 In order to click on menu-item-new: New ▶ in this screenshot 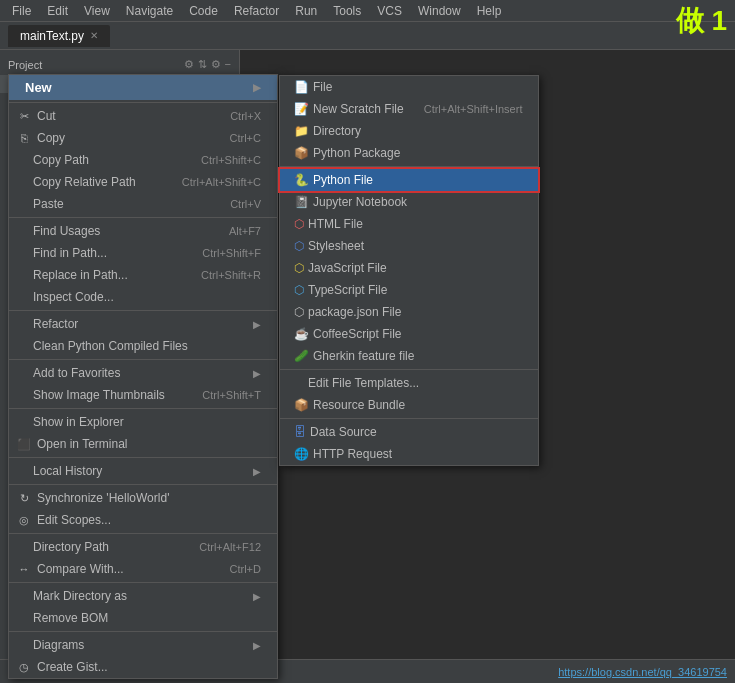, I will do `click(143, 88)`.